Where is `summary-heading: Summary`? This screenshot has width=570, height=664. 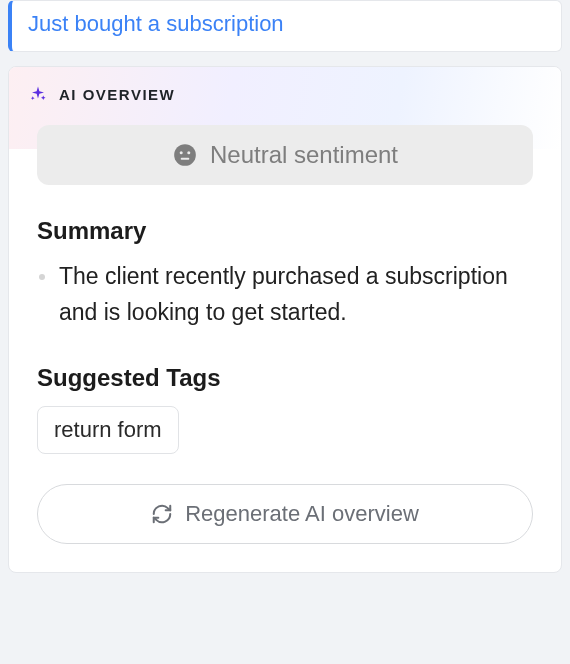
summary-heading: Summary is located at coordinates (285, 231).